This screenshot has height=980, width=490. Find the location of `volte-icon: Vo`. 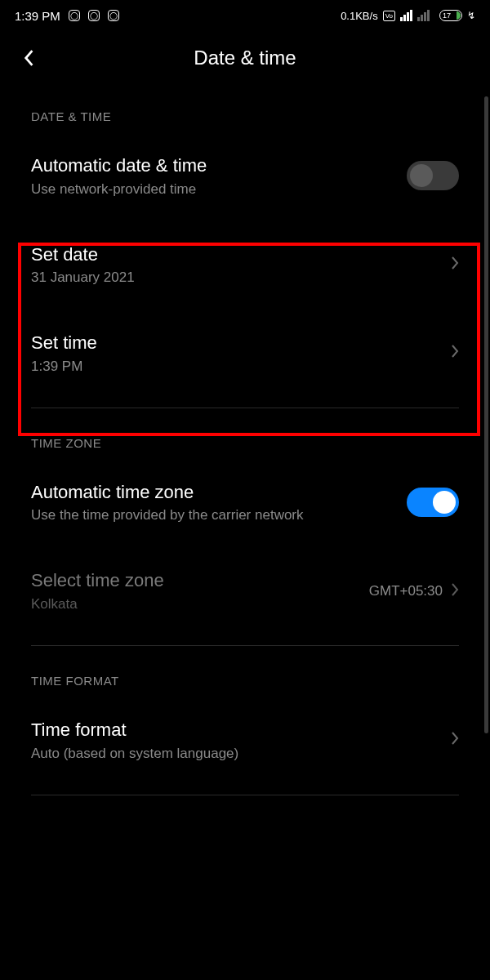

volte-icon: Vo is located at coordinates (389, 16).